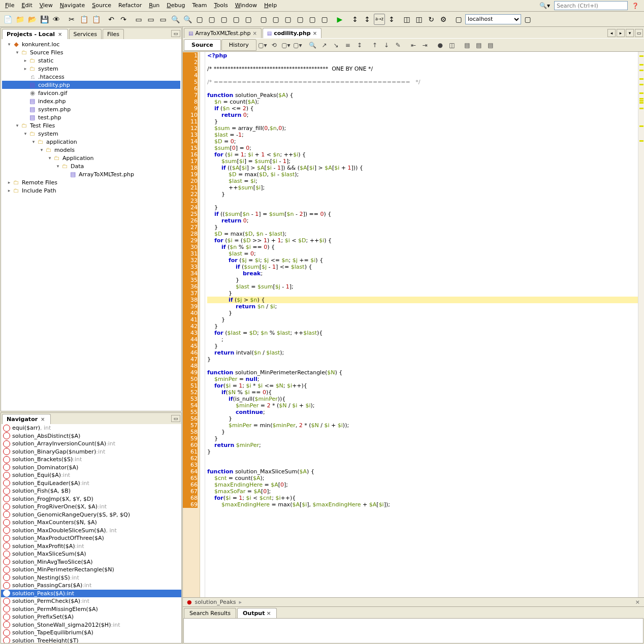 Image resolution: width=644 pixels, height=644 pixels. Describe the element at coordinates (210, 613) in the screenshot. I see `bottom-tab-search-results: Search Results` at that location.